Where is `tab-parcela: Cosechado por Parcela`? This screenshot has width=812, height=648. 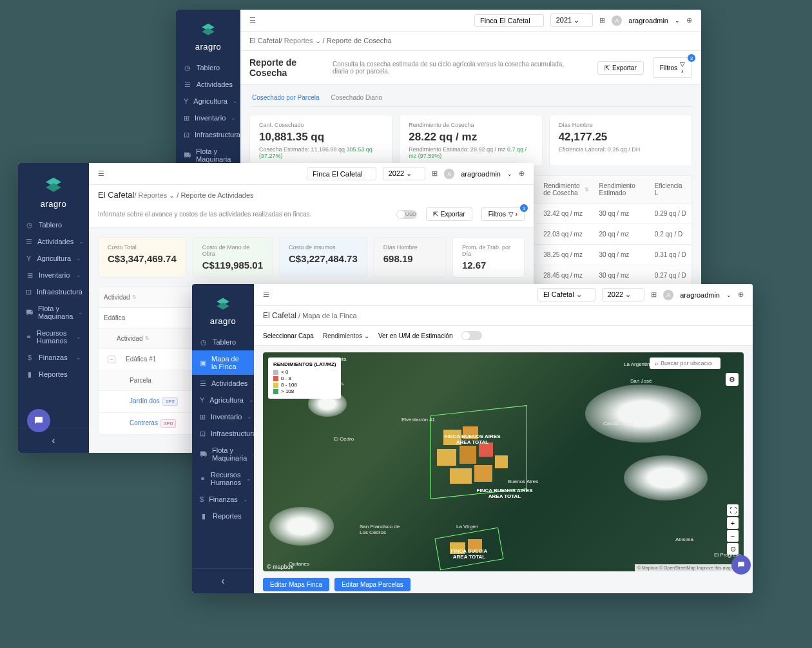
tab-parcela: Cosechado por Parcela is located at coordinates (286, 98).